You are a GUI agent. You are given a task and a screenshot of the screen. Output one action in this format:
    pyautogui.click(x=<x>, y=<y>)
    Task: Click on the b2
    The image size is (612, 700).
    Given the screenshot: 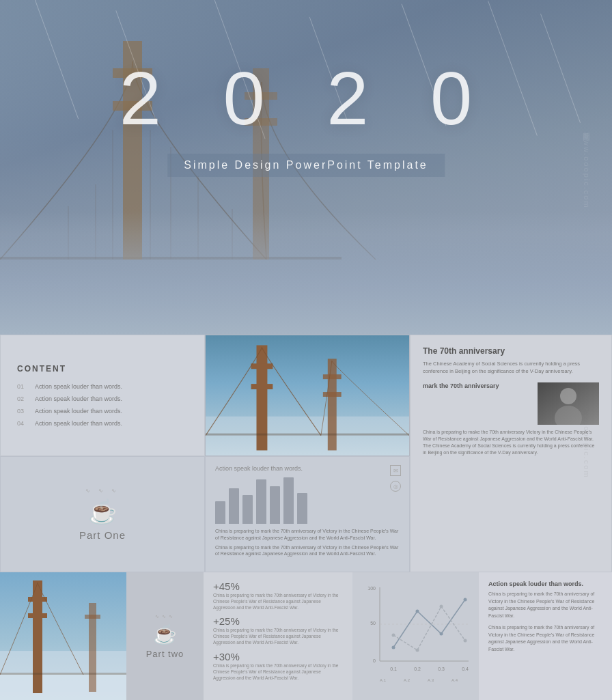 What is the action you would take?
    pyautogui.click(x=234, y=506)
    